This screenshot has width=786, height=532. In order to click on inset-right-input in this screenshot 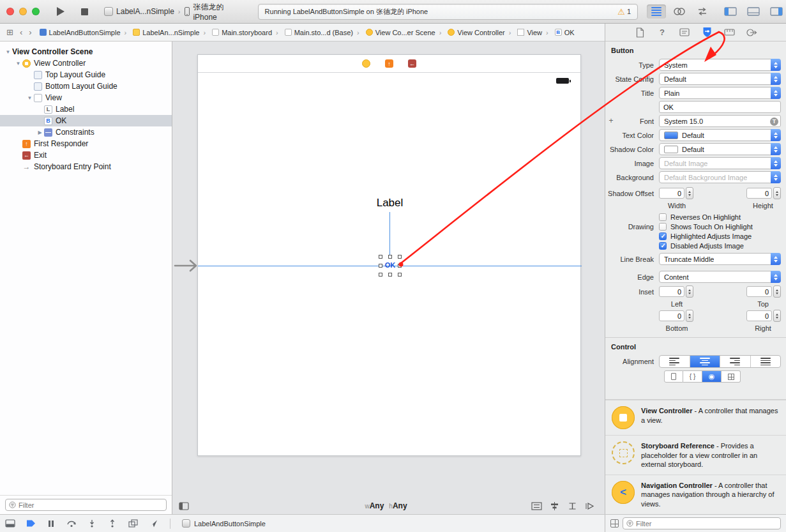, I will do `click(759, 315)`.